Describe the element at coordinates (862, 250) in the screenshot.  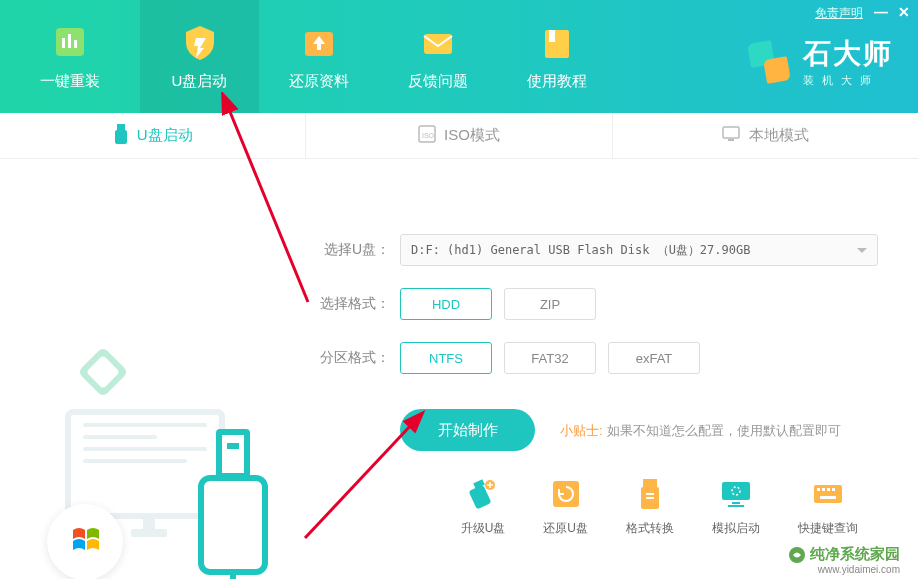
I see `chevron-down-icon` at that location.